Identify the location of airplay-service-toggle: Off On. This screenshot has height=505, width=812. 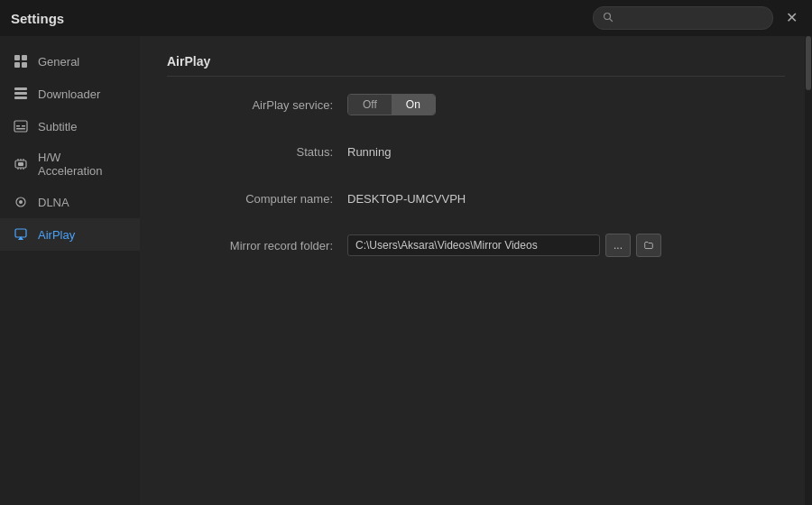
(392, 105).